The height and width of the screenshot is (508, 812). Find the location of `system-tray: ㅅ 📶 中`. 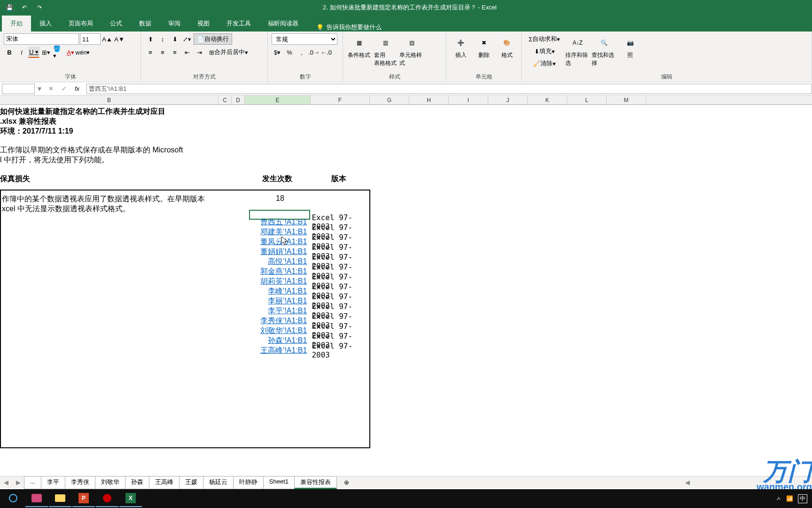

system-tray: ㅅ 📶 中 is located at coordinates (791, 499).